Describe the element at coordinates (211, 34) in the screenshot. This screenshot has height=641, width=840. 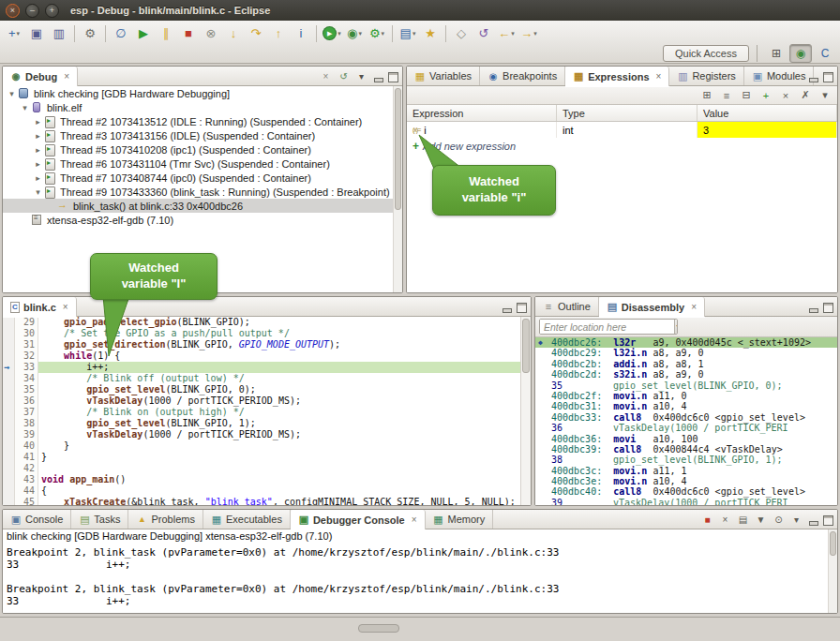
I see `disconnect-icon: ⊗` at that location.